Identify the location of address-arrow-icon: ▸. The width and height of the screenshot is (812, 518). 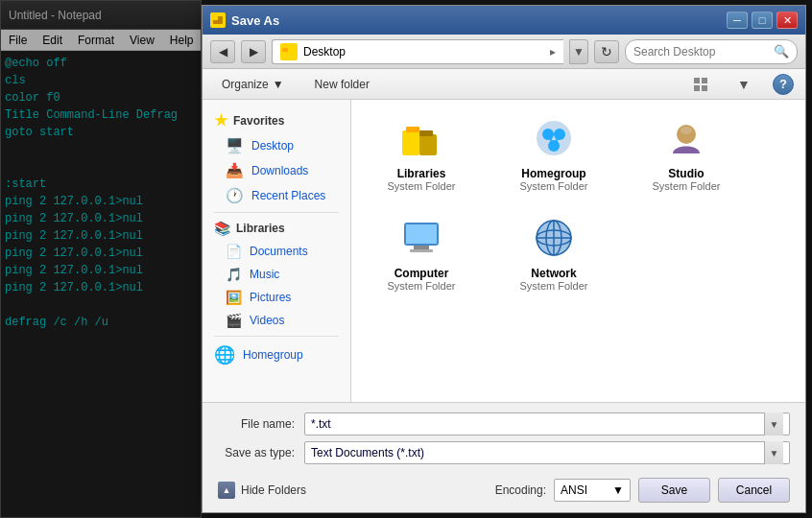
(553, 52).